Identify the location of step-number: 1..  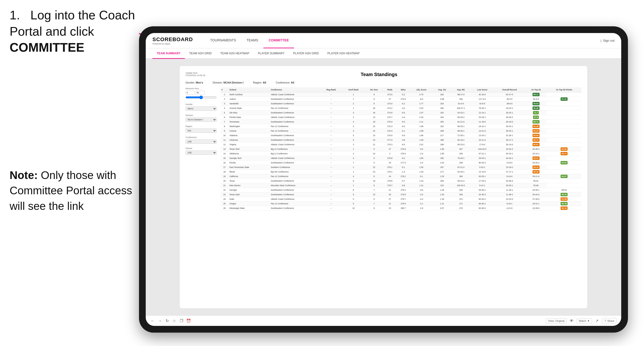
(15, 15).